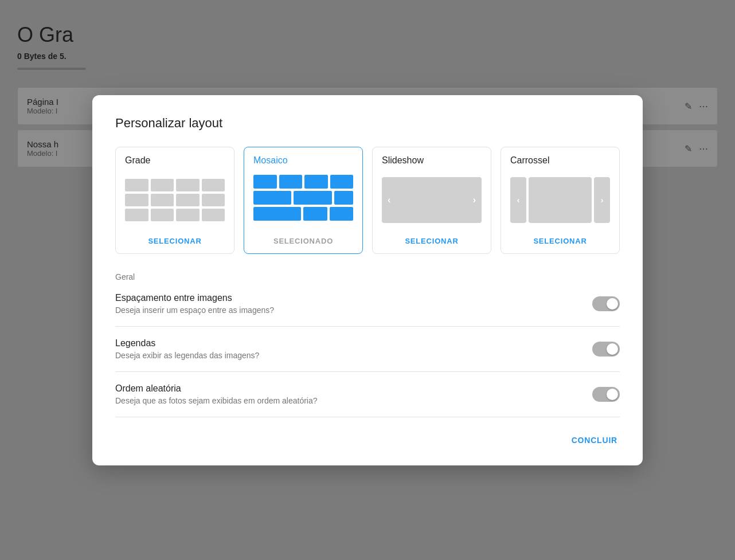 This screenshot has width=735, height=560. I want to click on toggle-captions, so click(606, 349).